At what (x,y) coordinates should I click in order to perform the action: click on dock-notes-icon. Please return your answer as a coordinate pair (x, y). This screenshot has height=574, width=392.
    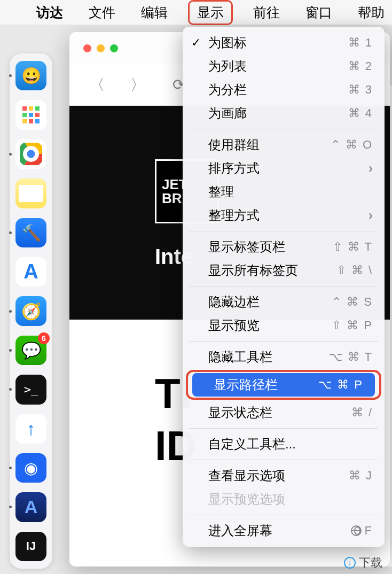
    Looking at the image, I should click on (31, 193).